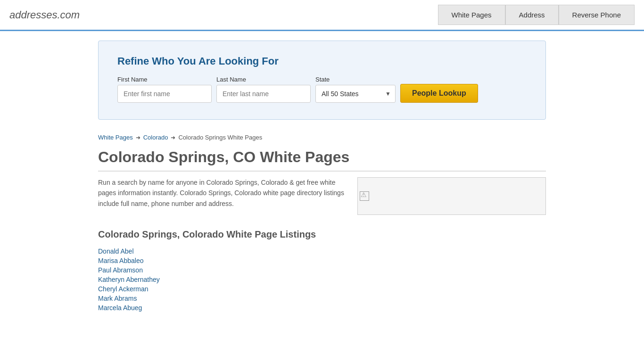  What do you see at coordinates (355, 79) in the screenshot?
I see `state-label: State` at bounding box center [355, 79].